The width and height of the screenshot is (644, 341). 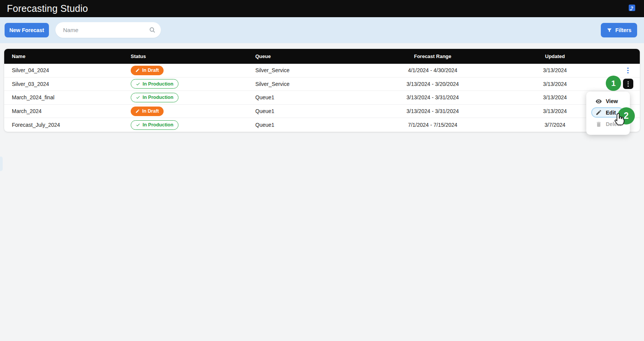 I want to click on context-menu-item-label: Edit, so click(x=611, y=113).